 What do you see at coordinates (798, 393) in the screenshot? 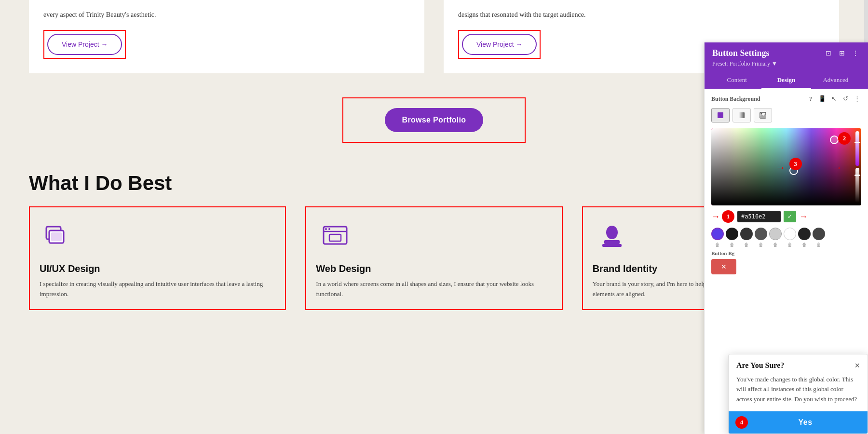
I see `dialog-body: You've made changes to this global color…` at bounding box center [798, 393].